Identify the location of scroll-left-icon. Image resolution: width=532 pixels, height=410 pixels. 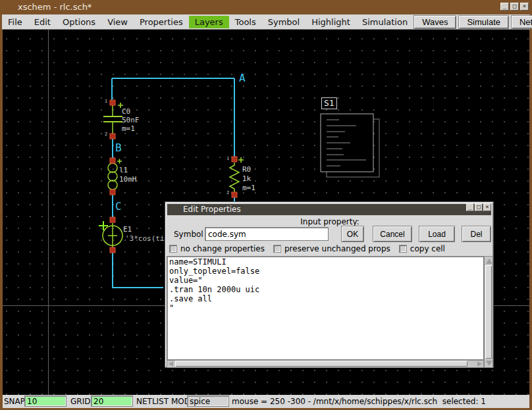
(171, 364).